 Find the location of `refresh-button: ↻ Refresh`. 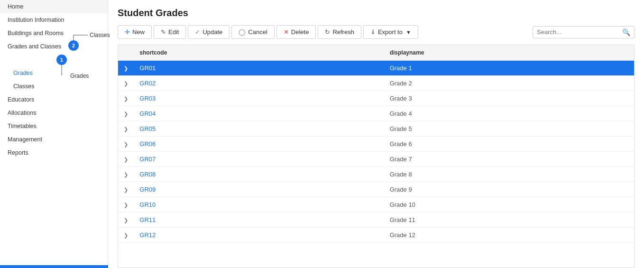

refresh-button: ↻ Refresh is located at coordinates (340, 32).